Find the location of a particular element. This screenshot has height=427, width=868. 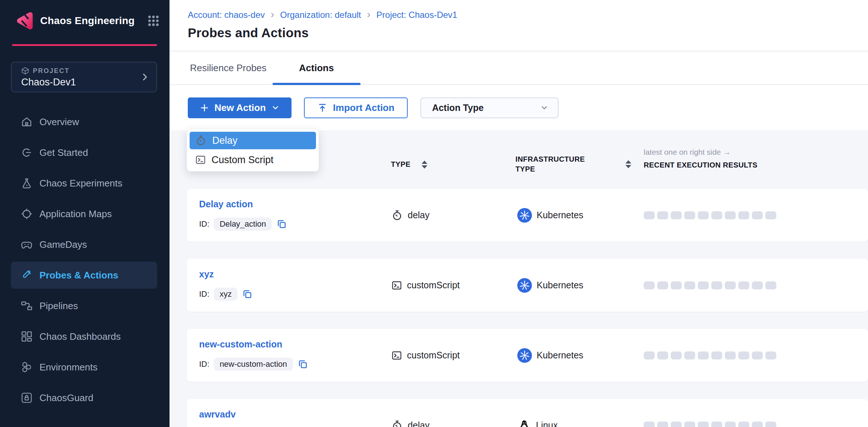

menu-item-custom-script: Custom Script is located at coordinates (253, 160).